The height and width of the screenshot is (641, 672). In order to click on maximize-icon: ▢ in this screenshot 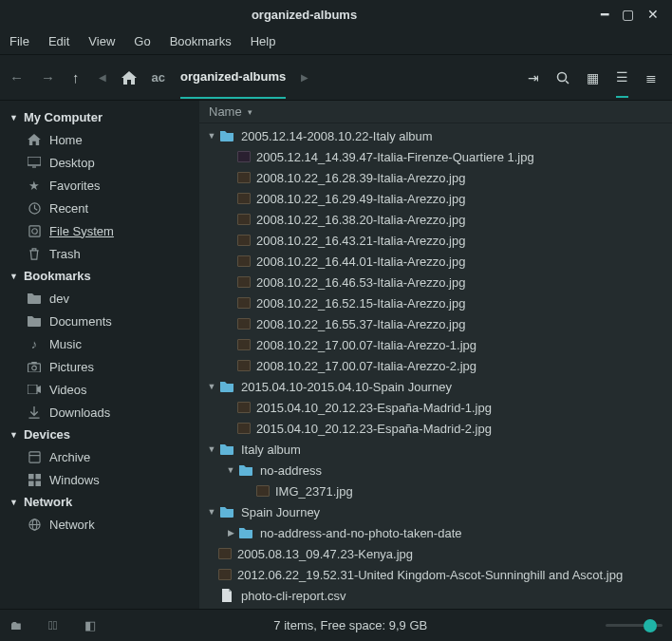, I will do `click(628, 14)`.